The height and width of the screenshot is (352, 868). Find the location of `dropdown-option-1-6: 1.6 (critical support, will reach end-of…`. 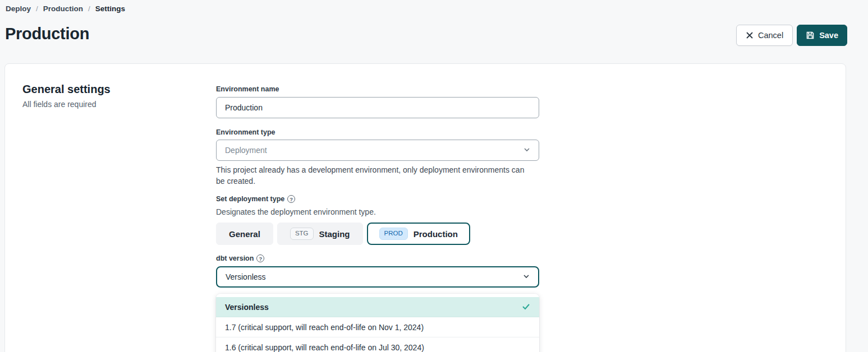

dropdown-option-1-6: 1.6 (critical support, will reach end-of… is located at coordinates (378, 345).